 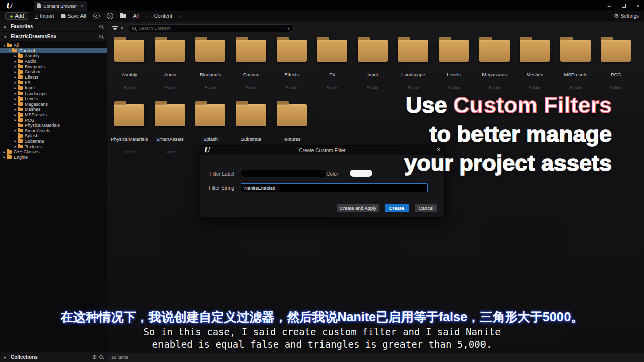 What do you see at coordinates (609, 6) in the screenshot?
I see `minimize-button: –` at bounding box center [609, 6].